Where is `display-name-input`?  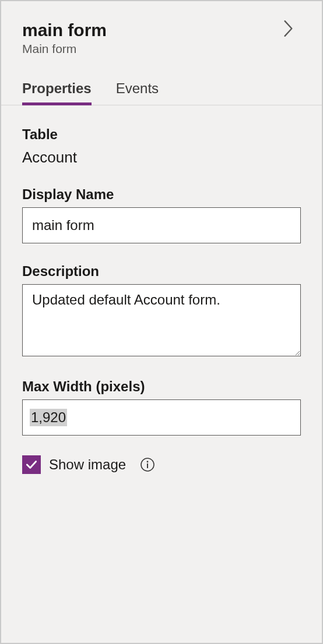 display-name-input is located at coordinates (162, 225).